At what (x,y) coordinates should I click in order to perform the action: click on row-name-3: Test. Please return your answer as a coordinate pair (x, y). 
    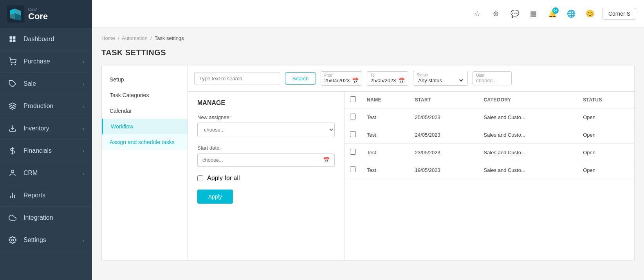
    Looking at the image, I should click on (385, 170).